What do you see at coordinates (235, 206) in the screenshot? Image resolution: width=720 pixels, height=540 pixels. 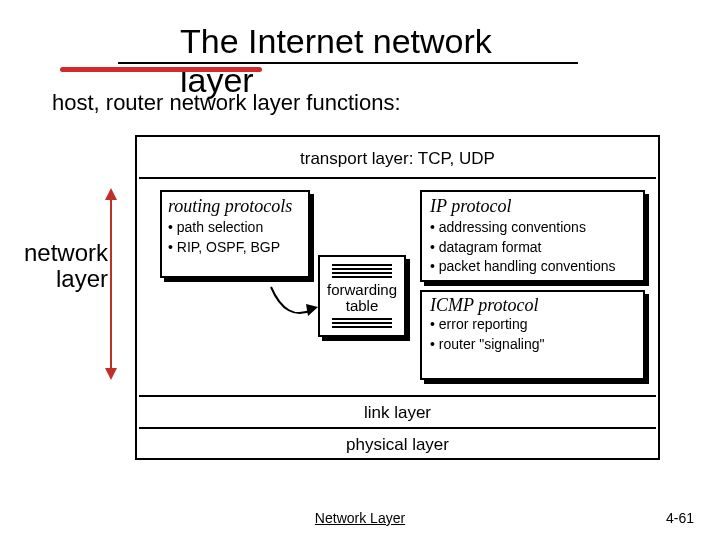 I see `routing-title: routing protocols` at bounding box center [235, 206].